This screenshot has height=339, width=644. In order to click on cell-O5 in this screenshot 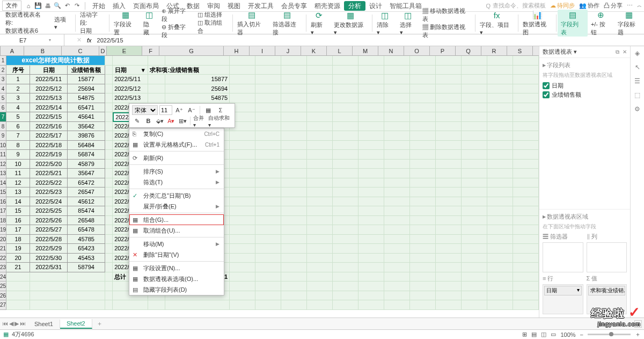, I will do `click(423, 98)`.